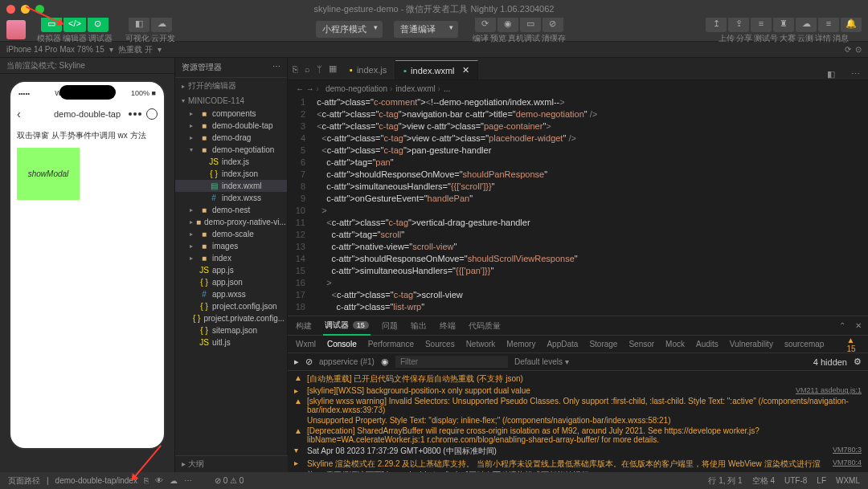 Image resolution: width=868 pixels, height=489 pixels. I want to click on panel-tab-output: 输出, so click(419, 326).